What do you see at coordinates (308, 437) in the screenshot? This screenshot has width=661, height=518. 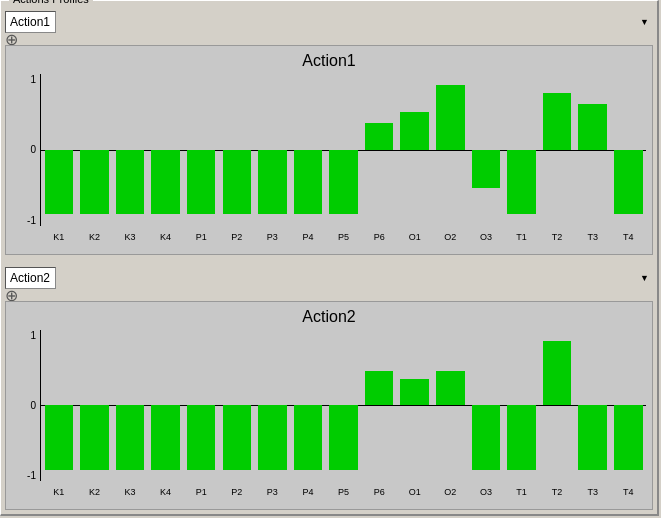 I see `bar-P4` at bounding box center [308, 437].